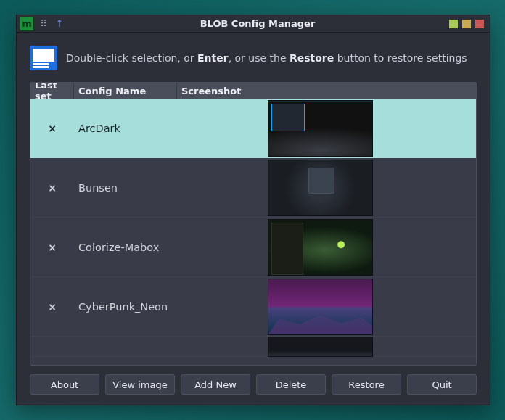 This screenshot has width=505, height=420. I want to click on instr-post: button to restore settings, so click(401, 58).